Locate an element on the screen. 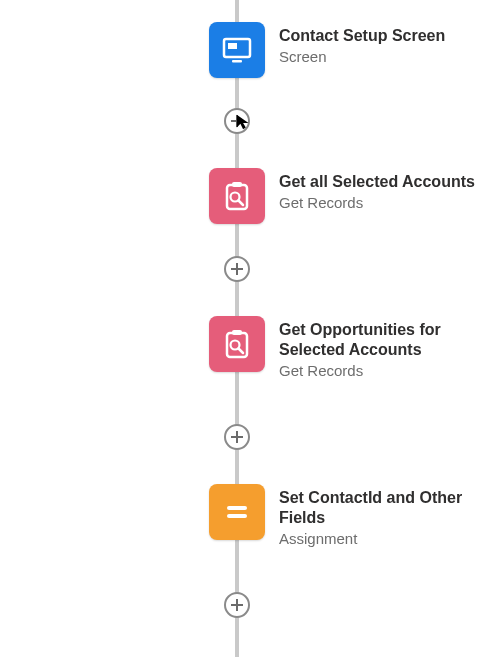 The height and width of the screenshot is (657, 500). flow-node-type: Screen is located at coordinates (362, 56).